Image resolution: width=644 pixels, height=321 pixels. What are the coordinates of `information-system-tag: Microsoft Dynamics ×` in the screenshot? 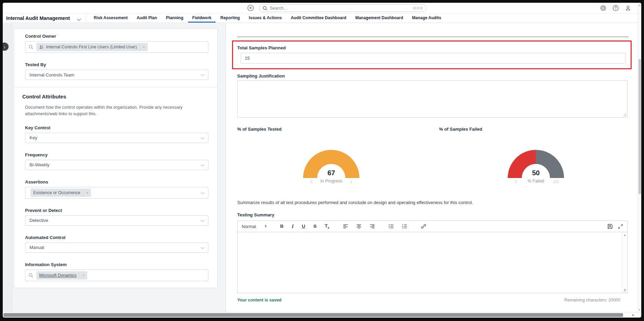 It's located at (62, 275).